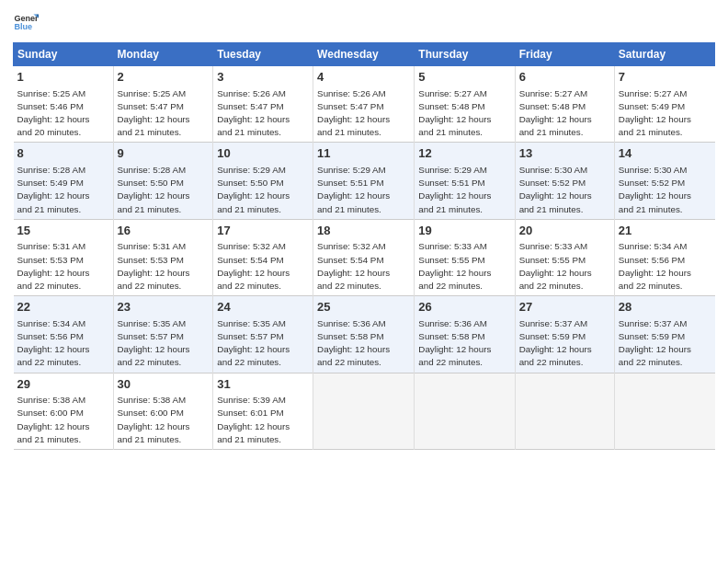  Describe the element at coordinates (164, 410) in the screenshot. I see `calendar-cell: 30Sunrise: 5:38 AM Sunset: 6:00 PM Dayli…` at that location.